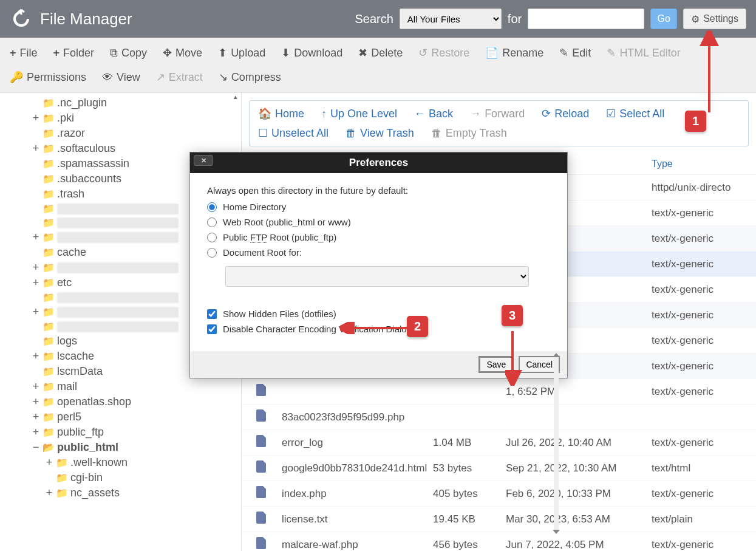  What do you see at coordinates (359, 114) in the screenshot?
I see `up-one-level-link: ↑Up One Level` at bounding box center [359, 114].